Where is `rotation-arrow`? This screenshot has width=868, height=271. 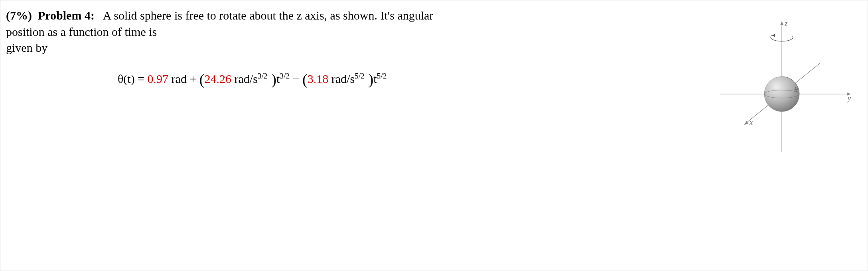
rotation-arrow is located at coordinates (773, 35).